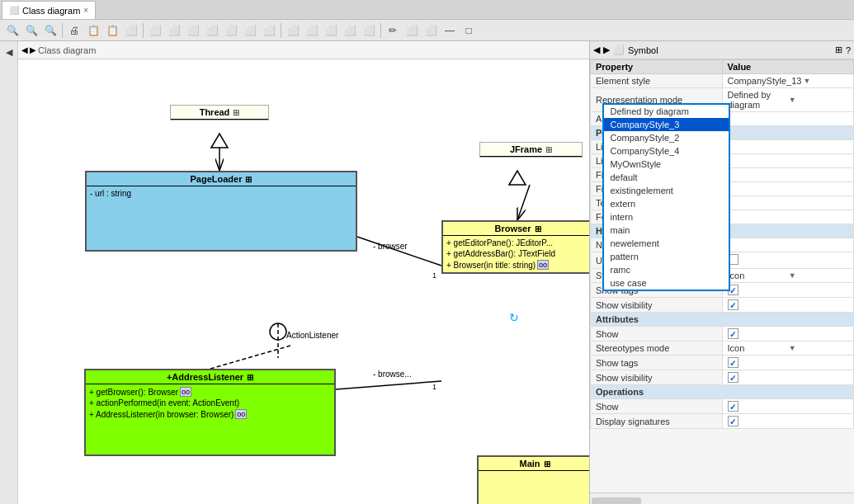 Image resolution: width=854 pixels, height=504 pixels. What do you see at coordinates (788, 422) in the screenshot?
I see `display-signatures-value` at bounding box center [788, 422].